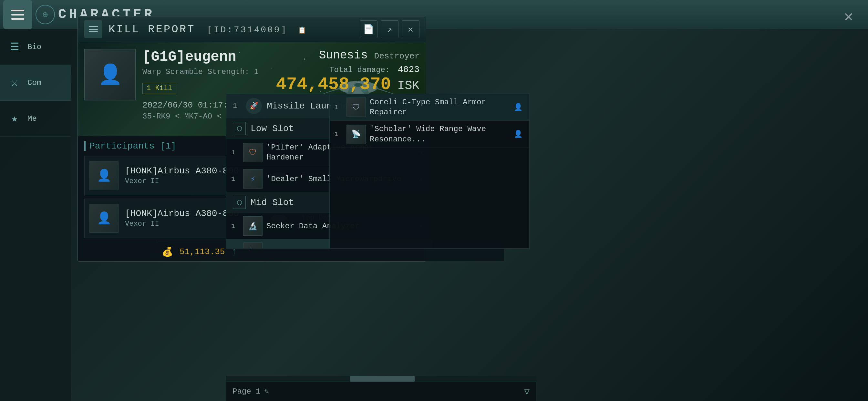 The height and width of the screenshot is (401, 868). What do you see at coordinates (381, 379) in the screenshot?
I see `bottom-scrollbar` at bounding box center [381, 379].